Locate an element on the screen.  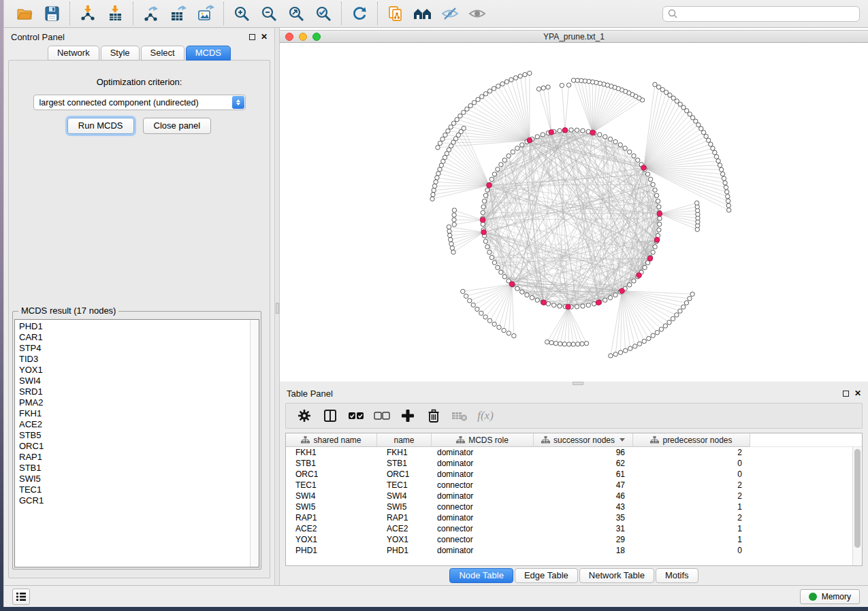
show-all-button is located at coordinates (477, 14).